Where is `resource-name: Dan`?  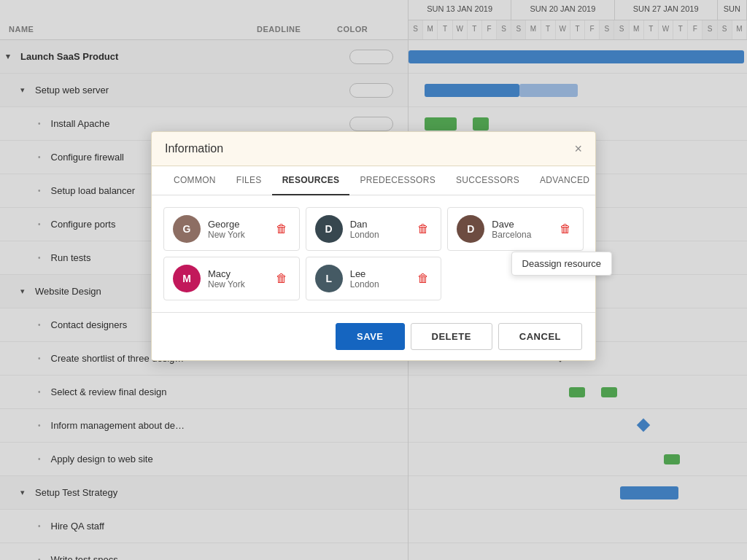 resource-name: Dan is located at coordinates (379, 225).